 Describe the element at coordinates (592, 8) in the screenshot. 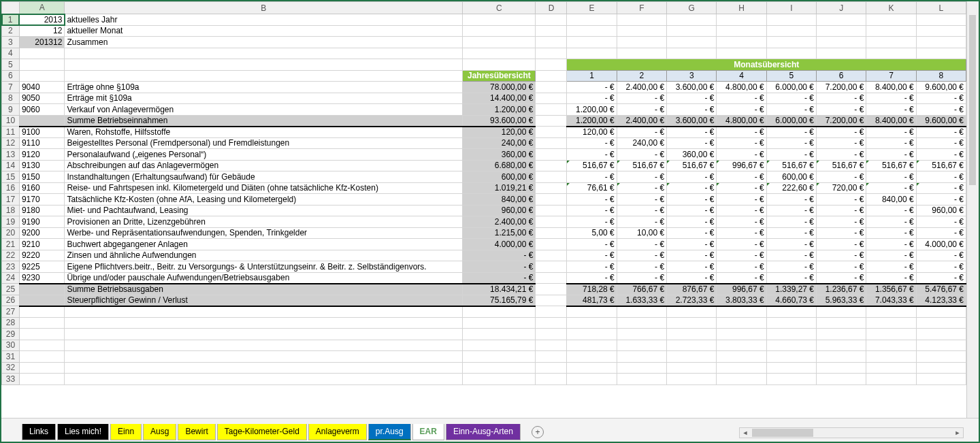

I see `column-header-E: E` at that location.